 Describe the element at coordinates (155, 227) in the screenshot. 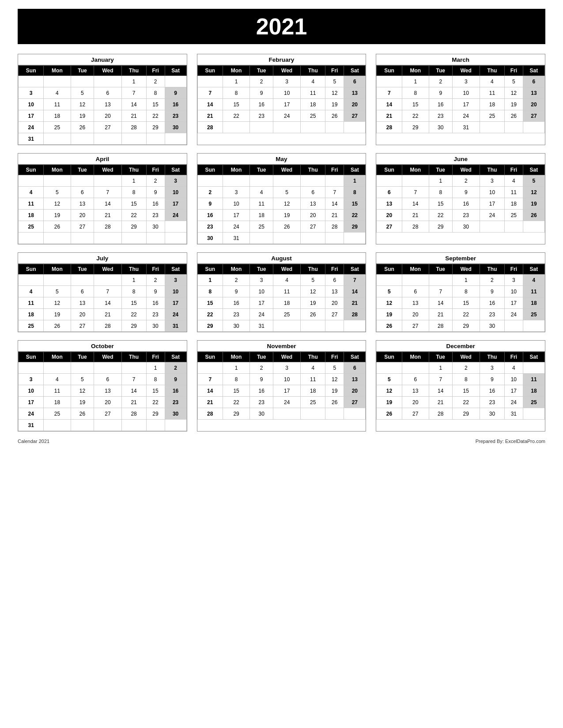

I see `cal-day: 30` at that location.